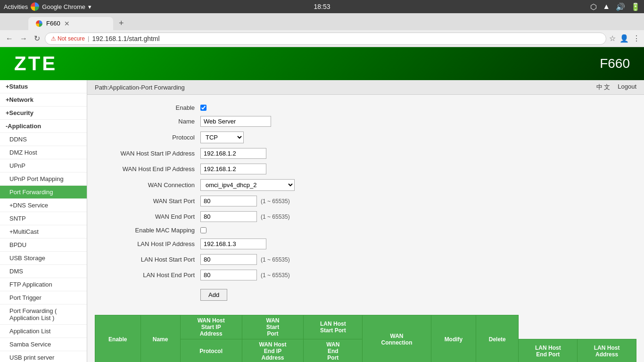  Describe the element at coordinates (275, 275) in the screenshot. I see `lan-end-port-range: (1 ~ 65535)` at that location.